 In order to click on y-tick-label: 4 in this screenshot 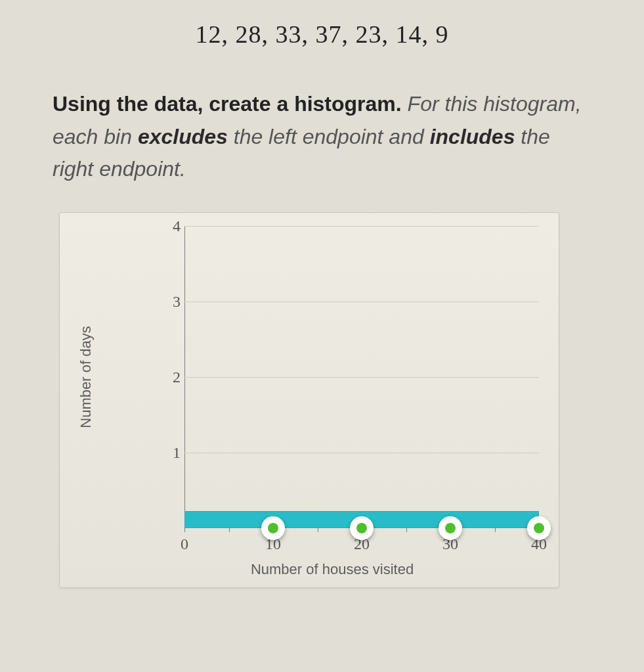, I will do `click(171, 226)`.